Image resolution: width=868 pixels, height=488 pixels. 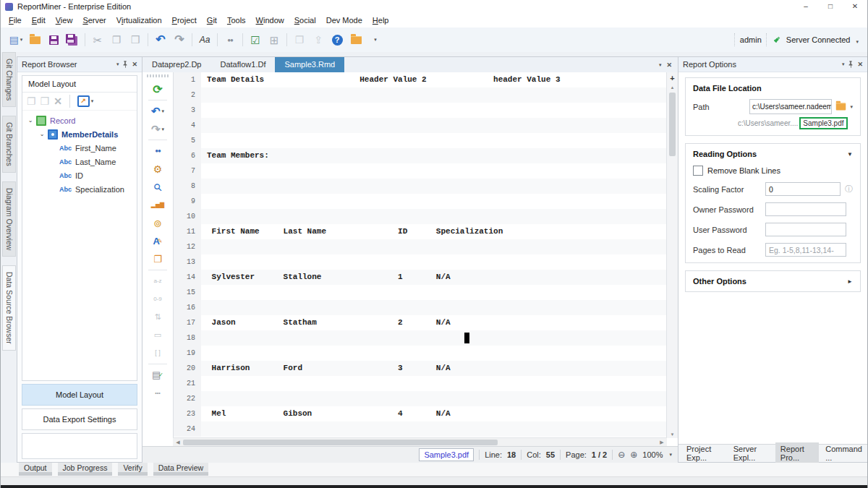 What do you see at coordinates (660, 65) in the screenshot?
I see `tab-list-icon: ▾` at bounding box center [660, 65].